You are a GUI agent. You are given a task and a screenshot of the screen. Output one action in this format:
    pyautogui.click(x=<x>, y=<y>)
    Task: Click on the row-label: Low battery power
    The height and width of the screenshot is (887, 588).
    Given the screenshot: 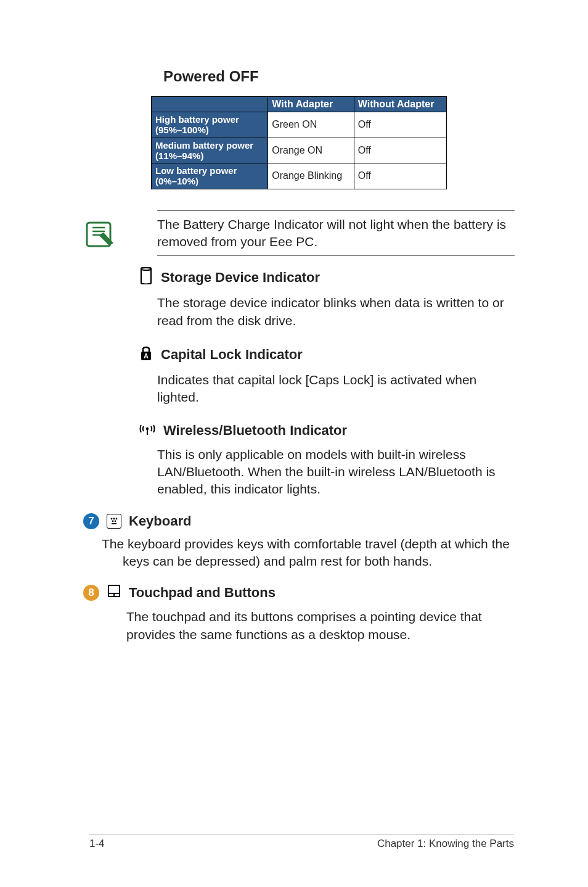 What is the action you would take?
    pyautogui.click(x=196, y=170)
    